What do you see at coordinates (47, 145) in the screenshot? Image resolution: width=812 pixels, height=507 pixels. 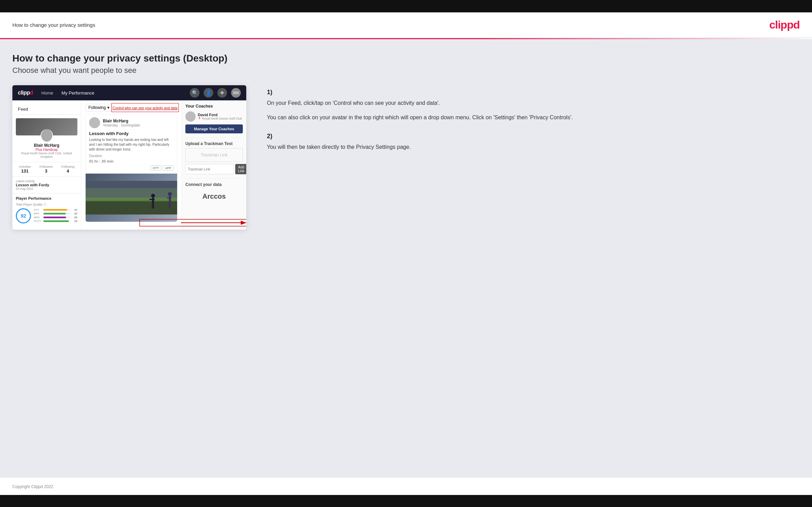 I see `profile-name: Blair McHarg` at bounding box center [47, 145].